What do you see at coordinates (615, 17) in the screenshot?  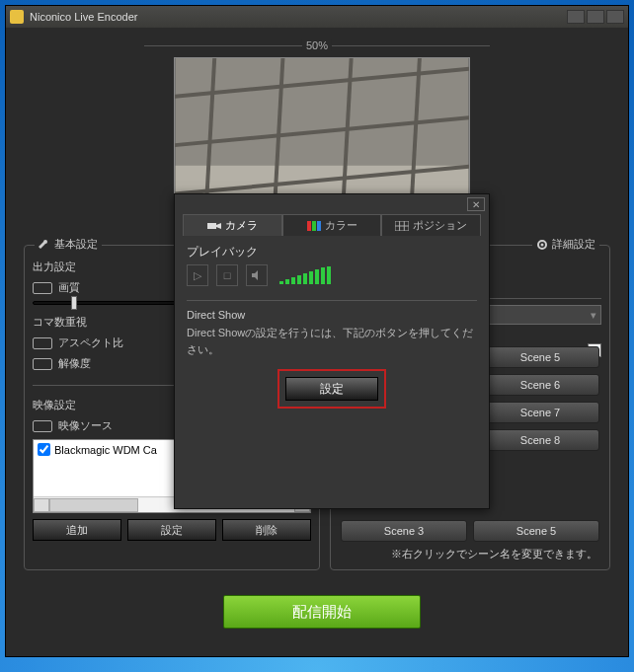 I see `close-button` at bounding box center [615, 17].